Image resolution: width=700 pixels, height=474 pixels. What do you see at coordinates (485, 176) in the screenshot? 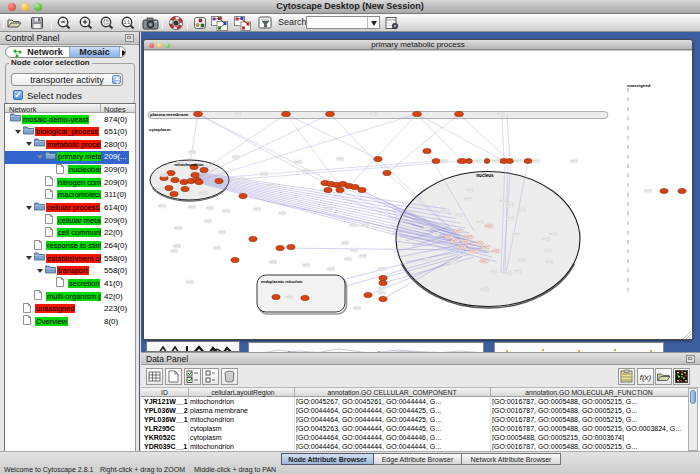
I see `svg-text: nucleus` at bounding box center [485, 176].